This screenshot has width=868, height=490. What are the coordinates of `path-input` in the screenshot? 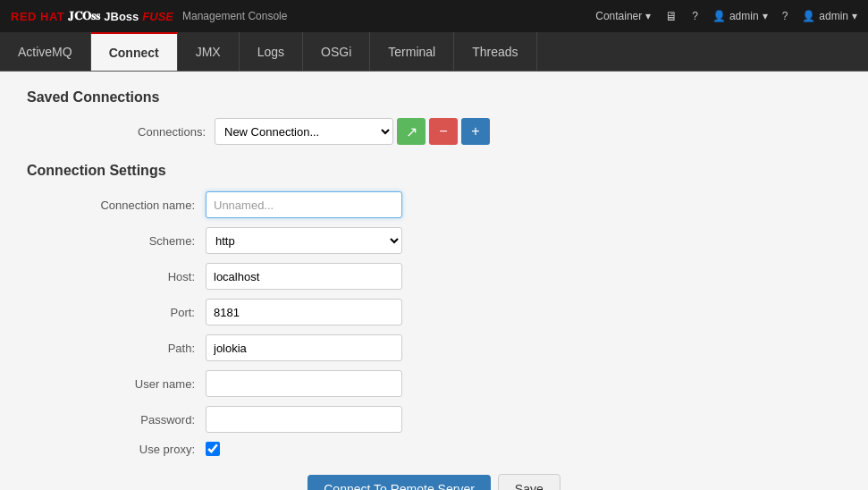 It's located at (304, 348).